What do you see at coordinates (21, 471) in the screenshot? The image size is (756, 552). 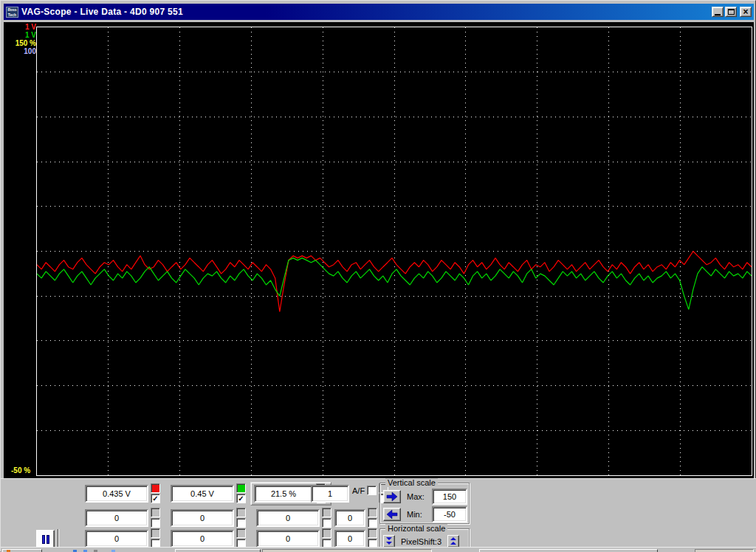 I see `y-axis-min-label: -50 %` at bounding box center [21, 471].